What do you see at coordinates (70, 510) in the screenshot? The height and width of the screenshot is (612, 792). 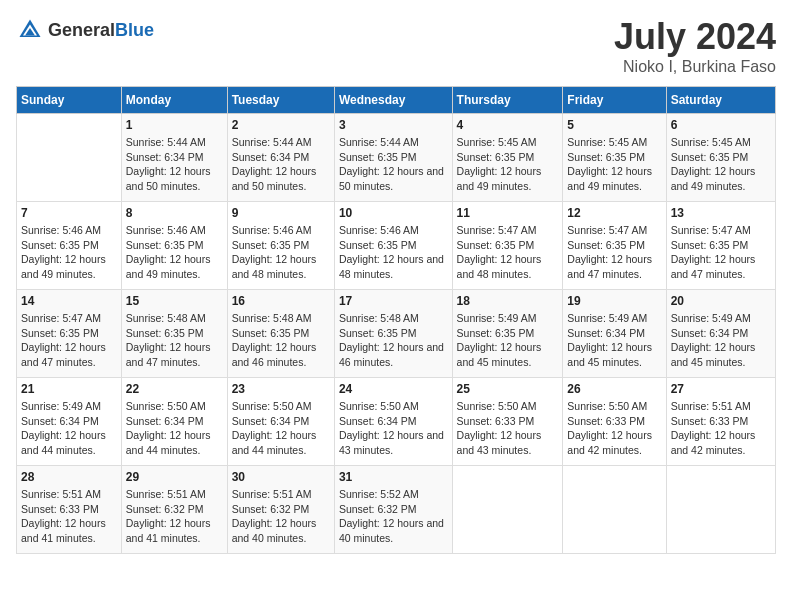 I see `calendar-cell: 28Sunrise: 5:51 AM Sunset: 6:33 PM Dayli…` at bounding box center [70, 510].